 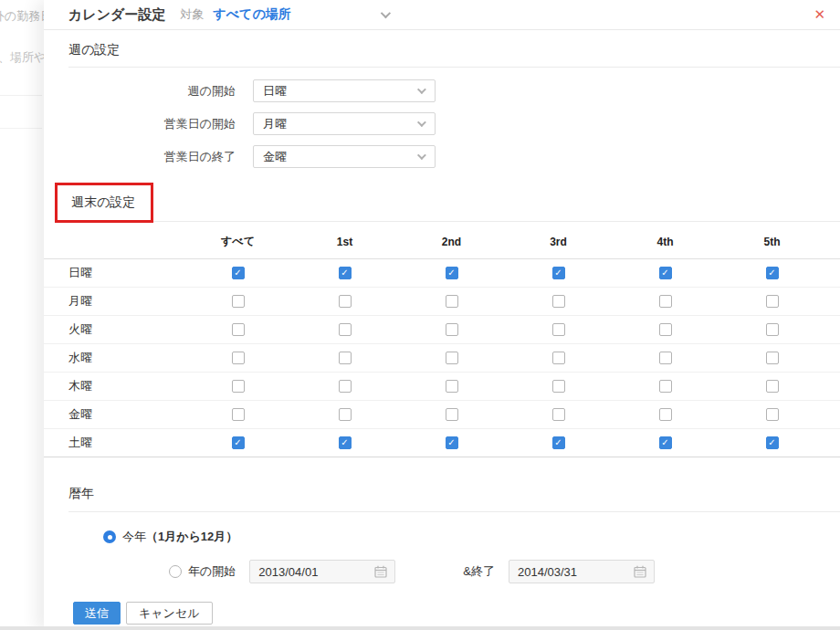 I want to click on checkbox-木曜-5th, so click(x=772, y=386).